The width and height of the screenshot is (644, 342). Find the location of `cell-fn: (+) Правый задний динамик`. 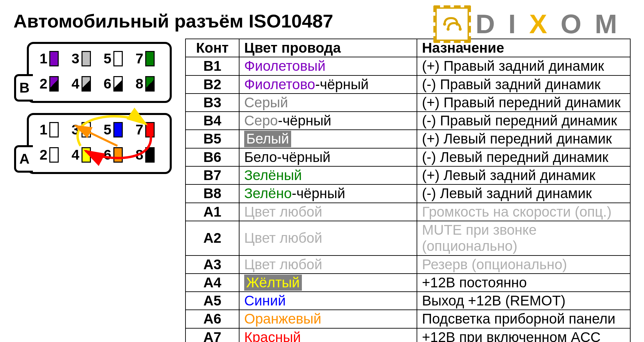

cell-fn: (+) Правый задний динамик is located at coordinates (524, 66).